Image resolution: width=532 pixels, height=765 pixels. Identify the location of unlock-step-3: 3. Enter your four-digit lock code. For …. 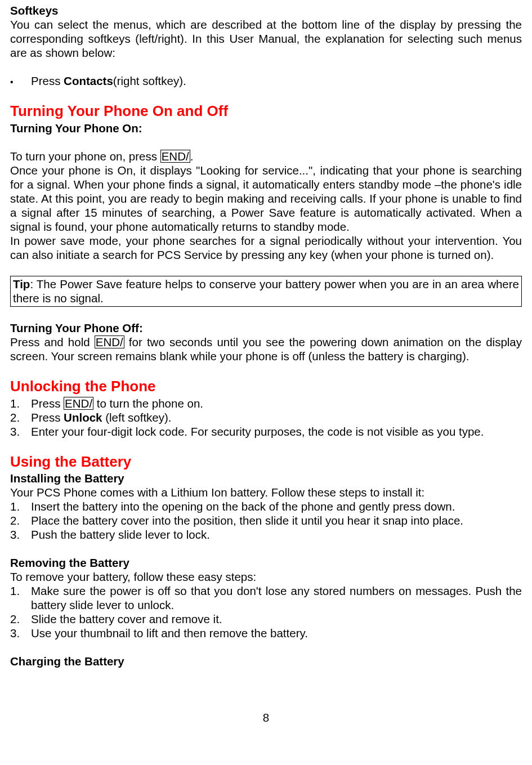
(266, 431).